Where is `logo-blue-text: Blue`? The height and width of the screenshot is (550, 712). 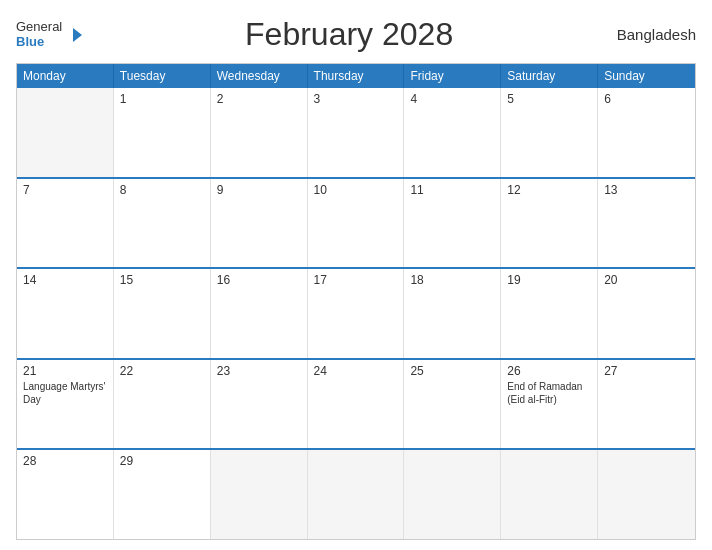
logo-blue-text: Blue is located at coordinates (39, 42).